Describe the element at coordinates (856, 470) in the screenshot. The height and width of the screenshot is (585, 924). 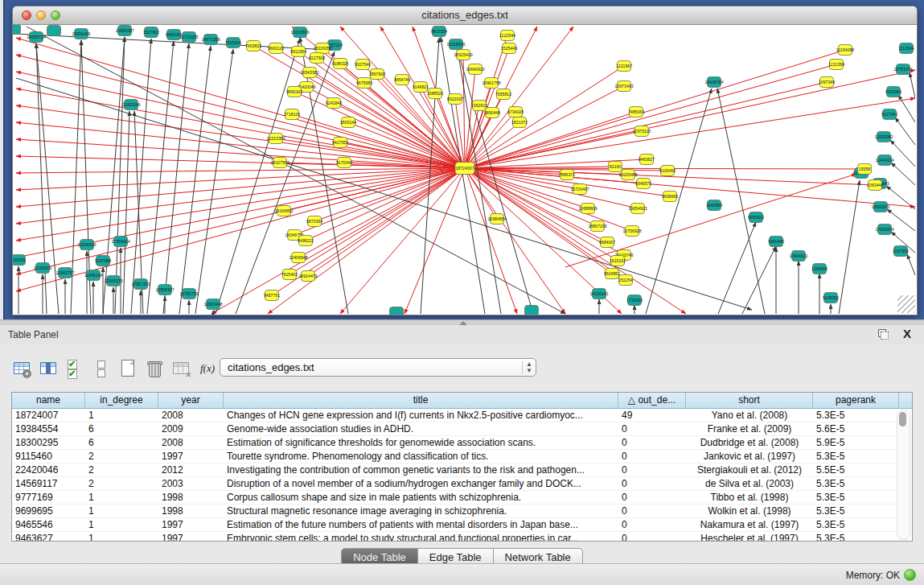
I see `table-cell: 5.5E-5` at that location.